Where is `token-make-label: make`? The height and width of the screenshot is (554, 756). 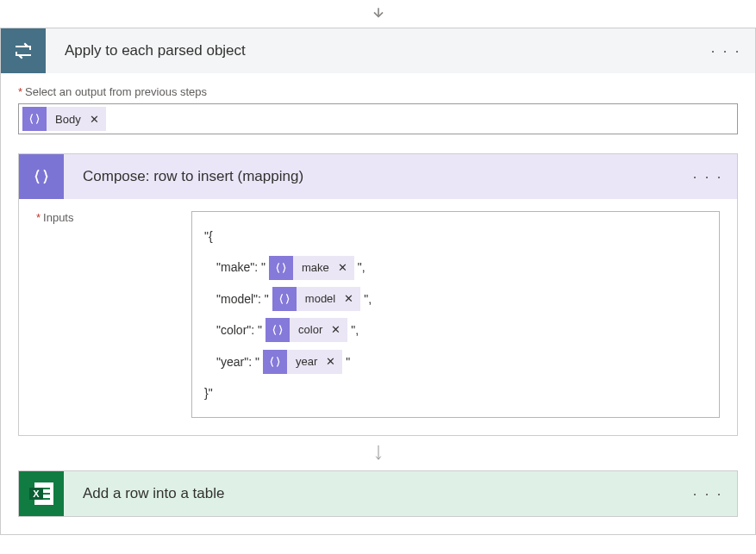
token-make-label: make is located at coordinates (316, 268).